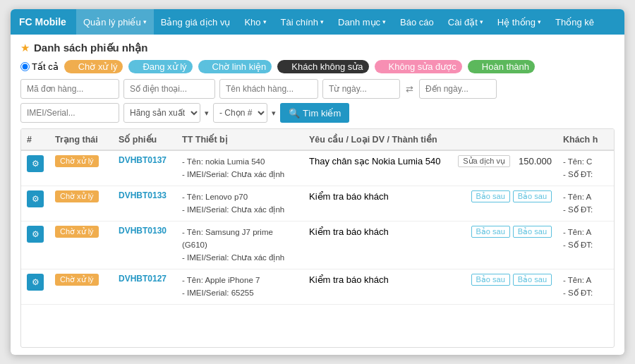 This screenshot has height=364, width=635. Describe the element at coordinates (240, 286) in the screenshot. I see `cell-device: - Tên: Apple iPhone 7- IMEI/Serial: 6525…` at that location.